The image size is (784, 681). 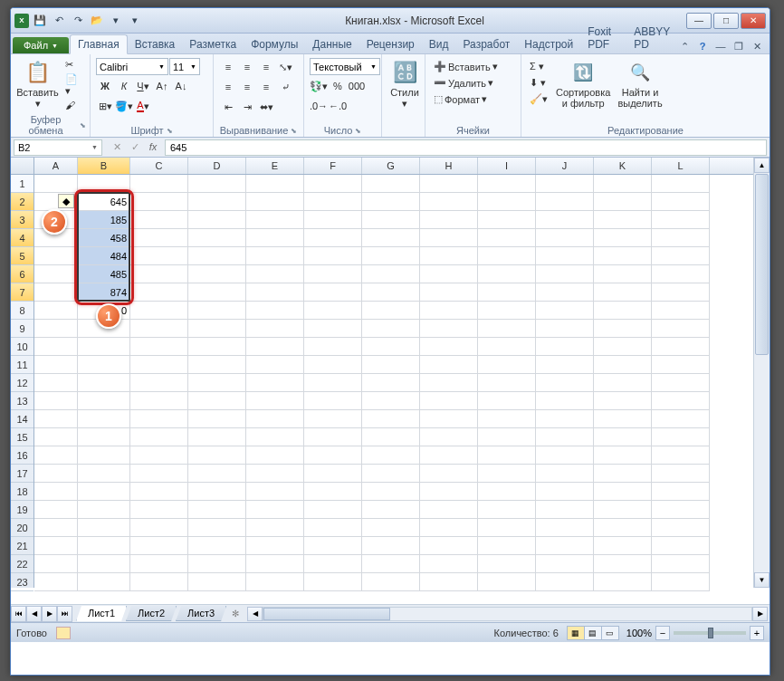 What do you see at coordinates (319, 106) in the screenshot?
I see `increase-decimal-button: .0→` at bounding box center [319, 106].